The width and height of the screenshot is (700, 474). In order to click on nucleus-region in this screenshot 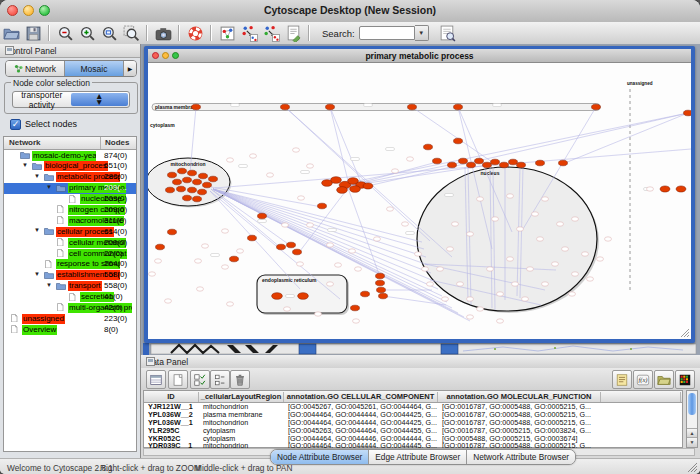, I will do `click(507, 239)`.